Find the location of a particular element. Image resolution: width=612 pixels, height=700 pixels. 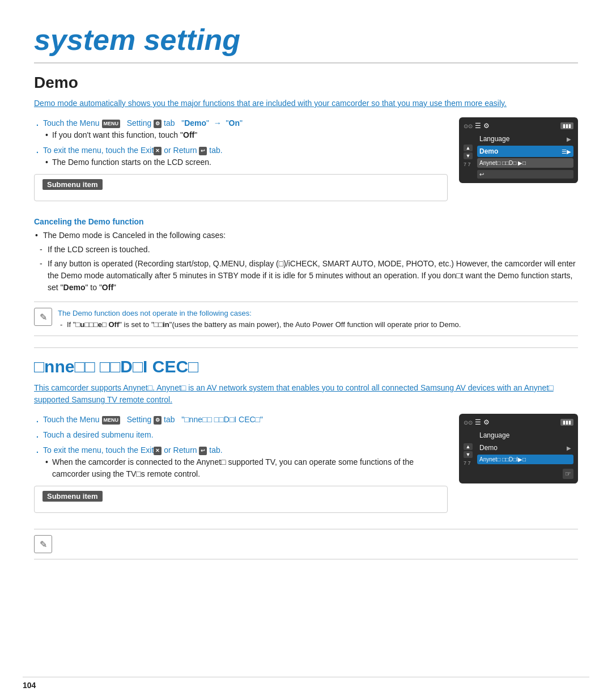

cam-demo-arrow-1: ☰▶ is located at coordinates (567, 152).